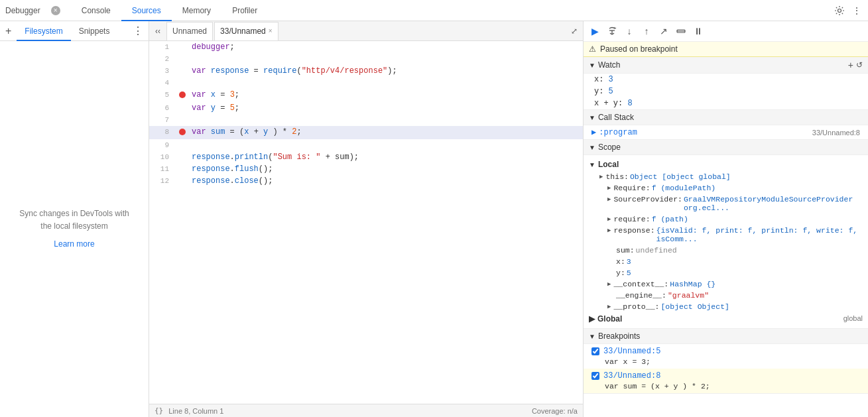 Image resolution: width=868 pixels, height=417 pixels. Describe the element at coordinates (632, 351) in the screenshot. I see `bp-location-0: 33/Unnamed:5` at that location.